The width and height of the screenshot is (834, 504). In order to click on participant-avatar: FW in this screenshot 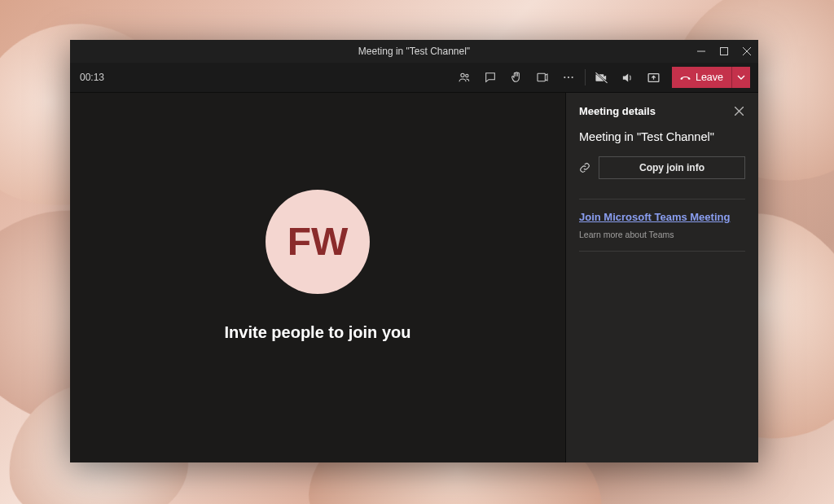, I will do `click(318, 242)`.